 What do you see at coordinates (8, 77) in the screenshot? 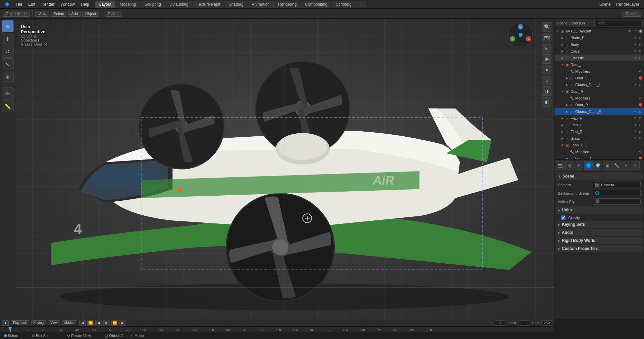
I see `transform-tool: ⊞` at bounding box center [8, 77].